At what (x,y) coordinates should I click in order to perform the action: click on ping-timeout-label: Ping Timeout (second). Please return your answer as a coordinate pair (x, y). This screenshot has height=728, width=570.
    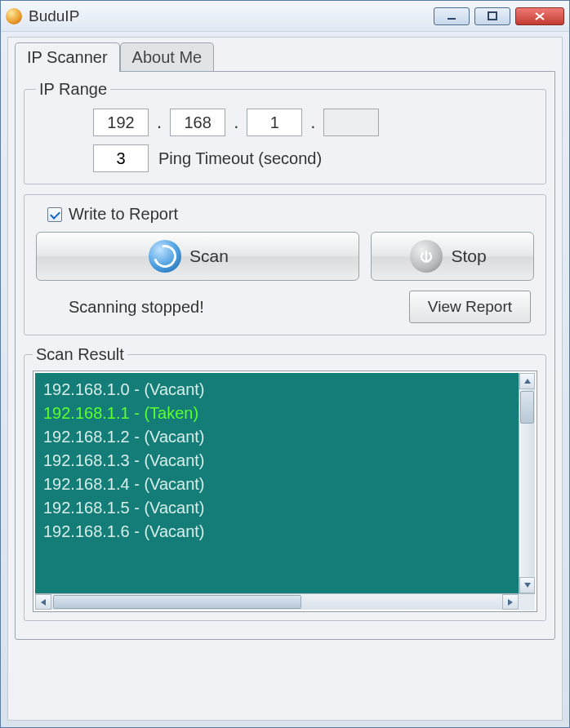
    Looking at the image, I should click on (240, 158).